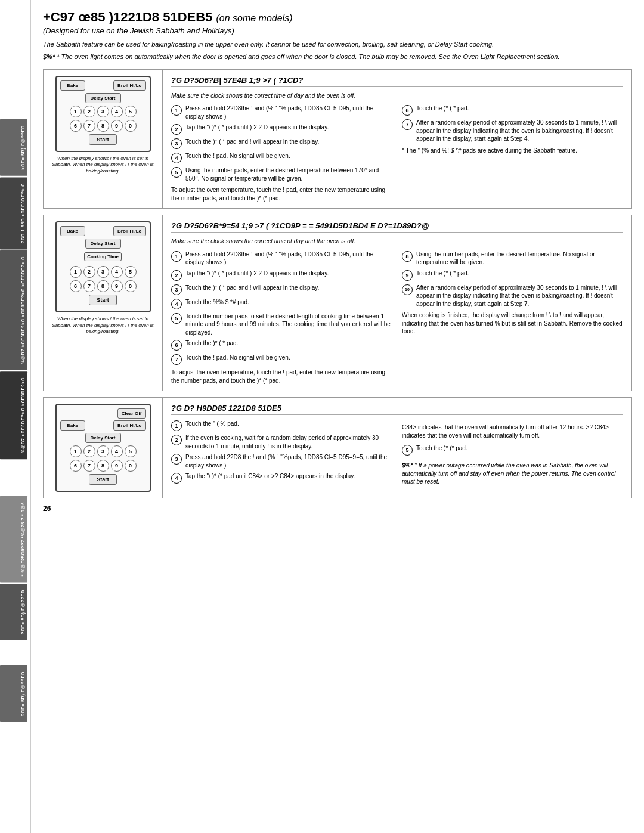  Describe the element at coordinates (281, 129) in the screenshot. I see `step-1-2: 2 Tap the "/ )* ( * pad until ) 2 2 D ap…` at that location.